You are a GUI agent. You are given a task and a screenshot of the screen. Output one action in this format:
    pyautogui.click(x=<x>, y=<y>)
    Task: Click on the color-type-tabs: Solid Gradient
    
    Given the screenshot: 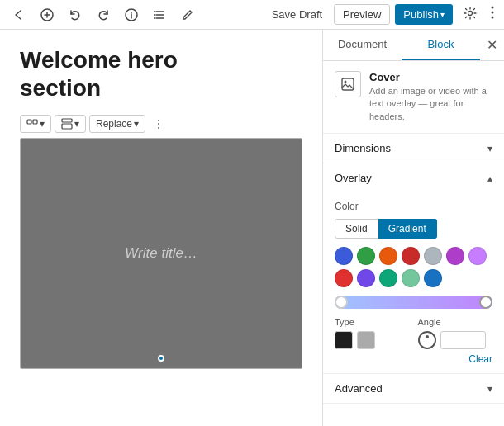 What is the action you would take?
    pyautogui.click(x=413, y=229)
    